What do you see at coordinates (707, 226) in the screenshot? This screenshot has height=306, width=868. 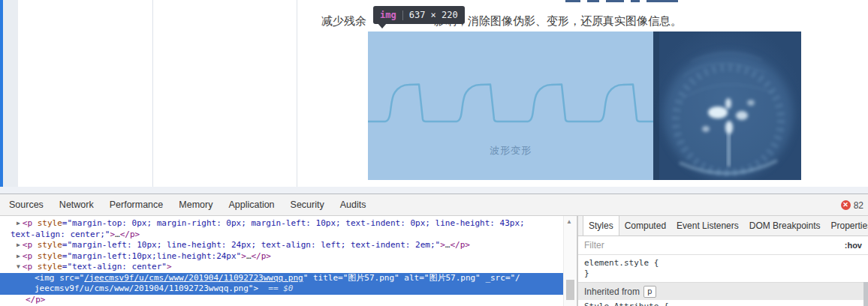 I see `styles-tab-event-listeners: Event Listeners` at bounding box center [707, 226].